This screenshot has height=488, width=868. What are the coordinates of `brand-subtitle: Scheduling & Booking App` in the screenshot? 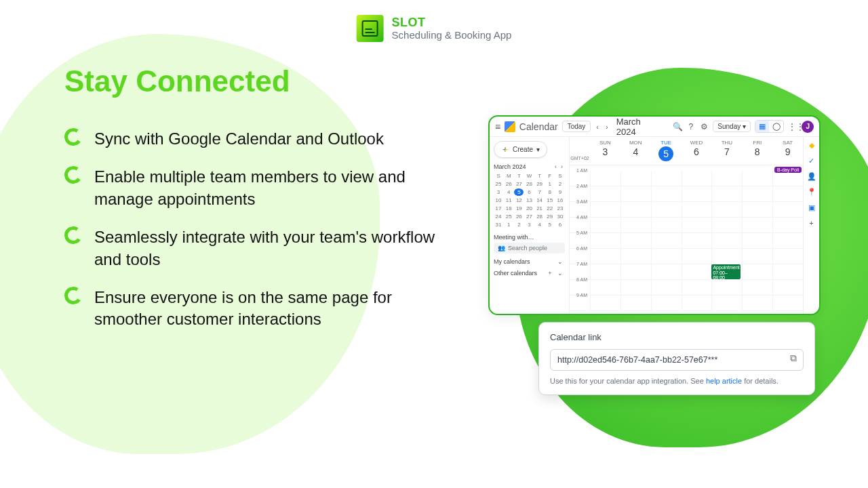 It's located at (452, 35).